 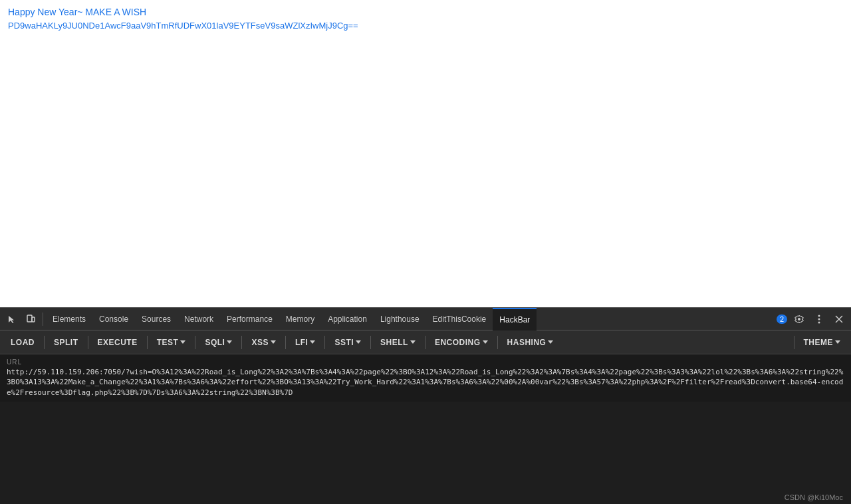 What do you see at coordinates (426, 378) in the screenshot?
I see `url-area: URL http://59.110.159.206:7050/?wish=O%3…` at bounding box center [426, 378].